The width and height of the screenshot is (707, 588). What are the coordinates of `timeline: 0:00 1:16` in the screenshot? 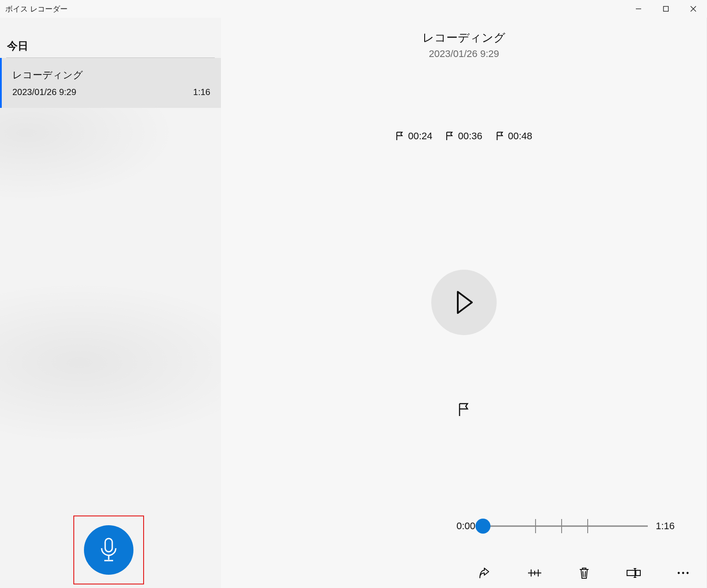 It's located at (567, 526).